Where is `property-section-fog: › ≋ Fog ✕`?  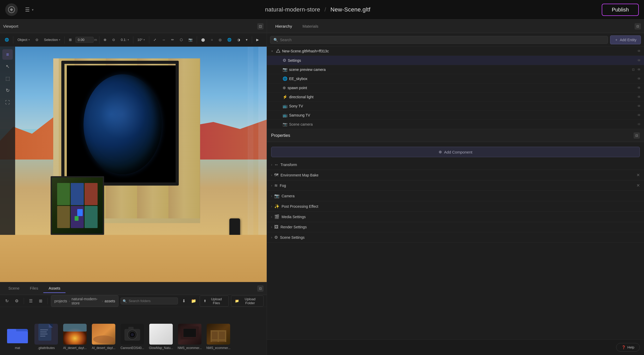 property-section-fog: › ≋ Fog ✕ is located at coordinates (456, 186).